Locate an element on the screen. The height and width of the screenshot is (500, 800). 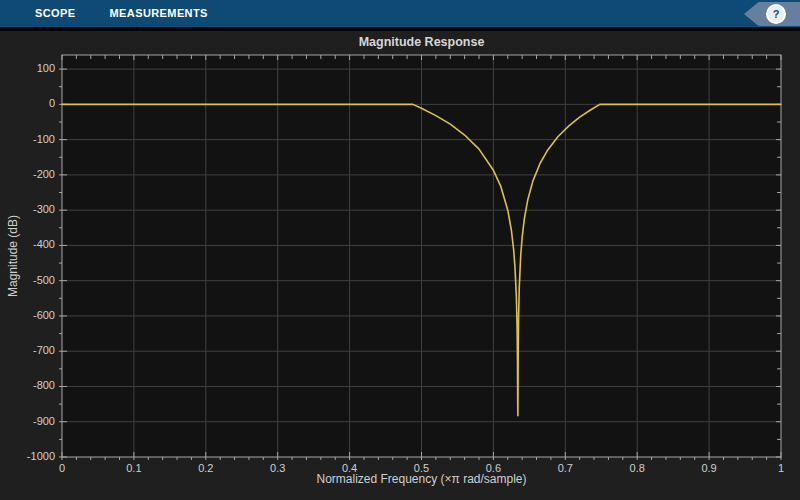
question-mark-icon: ? is located at coordinates (776, 14).